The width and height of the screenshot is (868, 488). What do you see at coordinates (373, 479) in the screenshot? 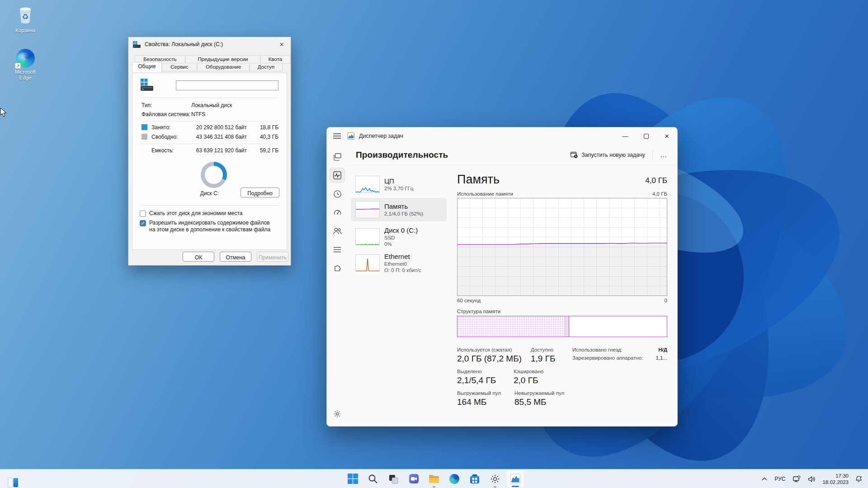
I see `search-button` at bounding box center [373, 479].